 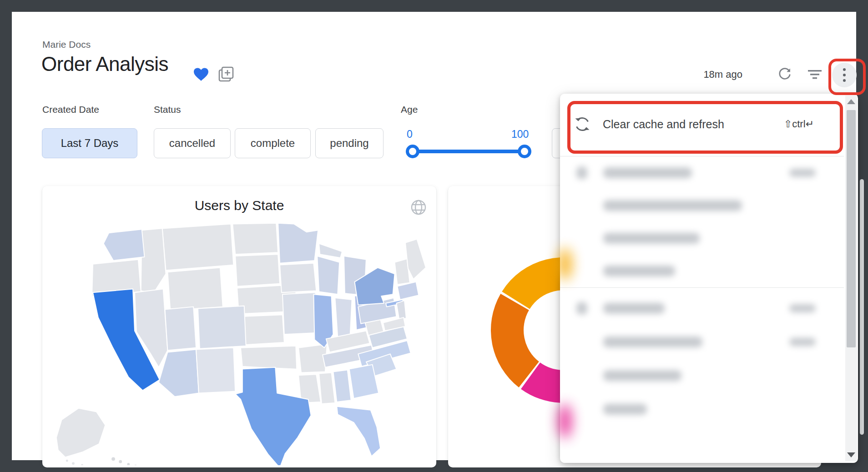 I want to click on state-ut, so click(x=181, y=329).